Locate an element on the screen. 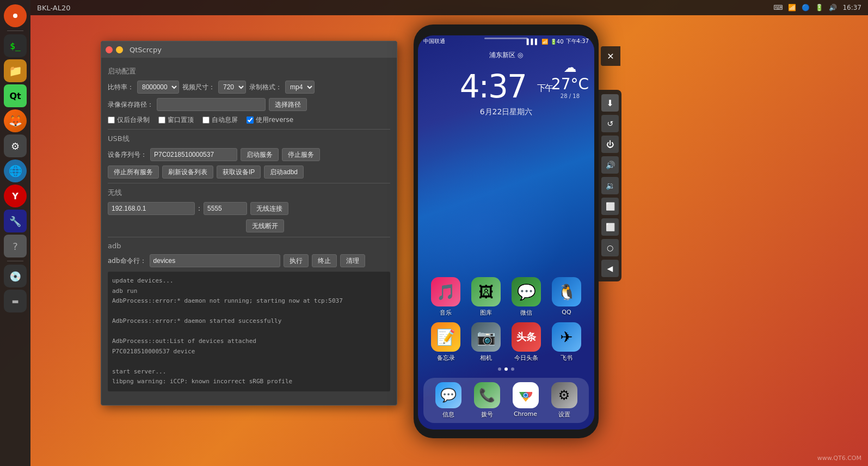 The height and width of the screenshot is (466, 868). toutiao-icon: 头条 is located at coordinates (526, 337).